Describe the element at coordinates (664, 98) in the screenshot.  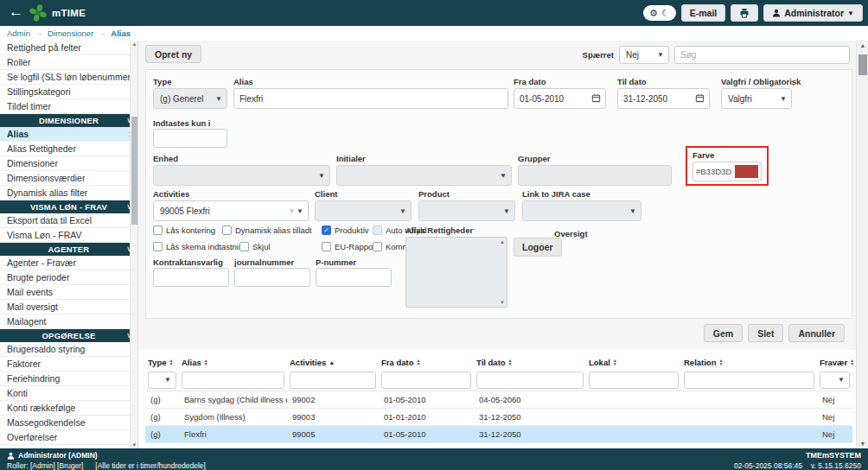
I see `to-date-field` at that location.